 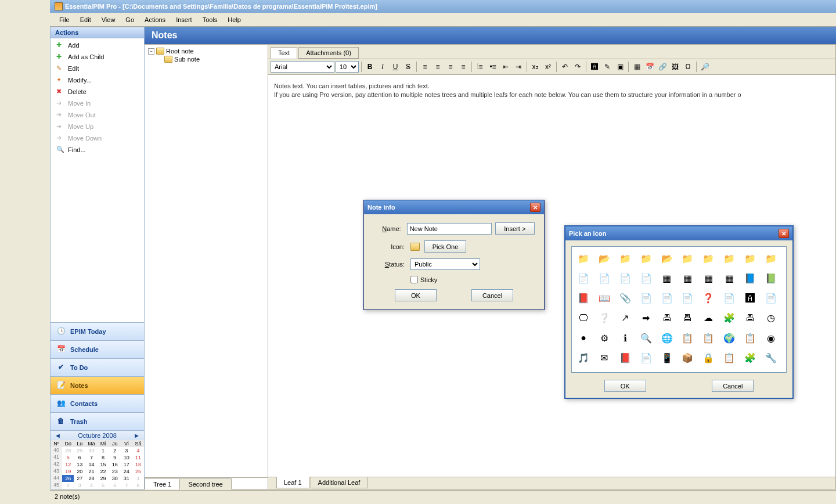 What do you see at coordinates (80, 471) in the screenshot?
I see `cal-day: 20` at bounding box center [80, 471].